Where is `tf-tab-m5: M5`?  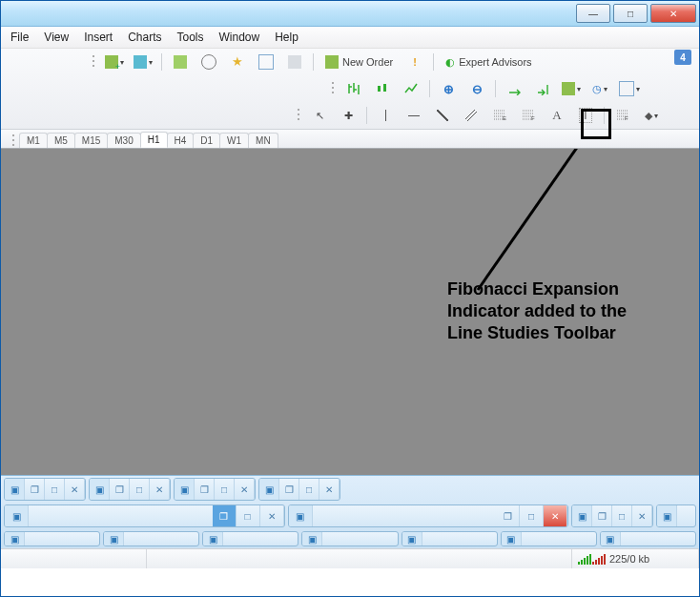
tf-tab-m5: M5 is located at coordinates (61, 140).